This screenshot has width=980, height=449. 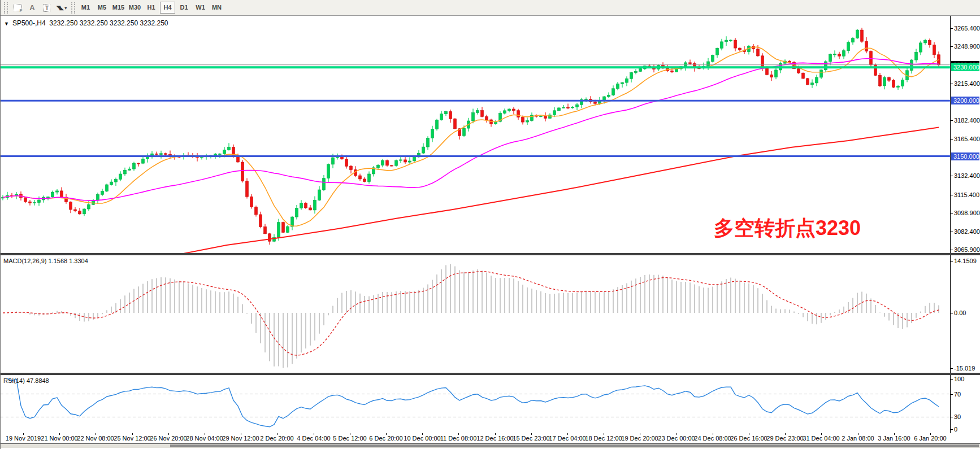 I want to click on price-axis-label: 3132.400, so click(x=967, y=176).